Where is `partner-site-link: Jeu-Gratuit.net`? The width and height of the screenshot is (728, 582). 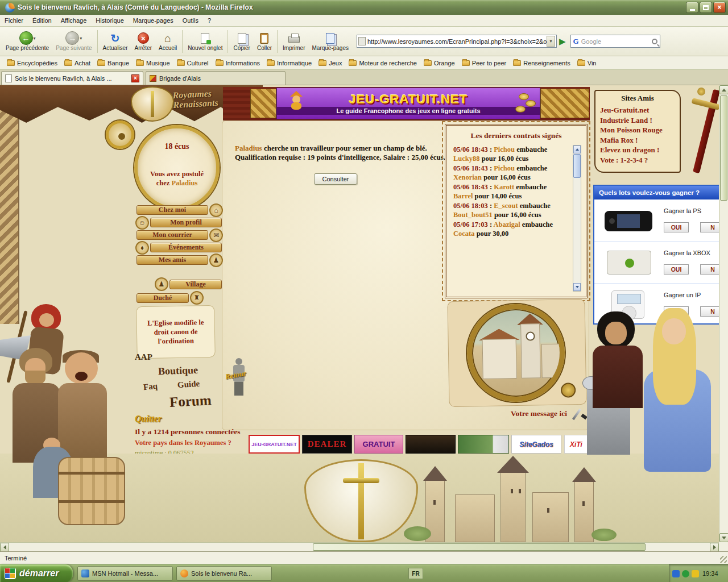 partner-site-link: Jeu-Gratuit.net is located at coordinates (638, 110).